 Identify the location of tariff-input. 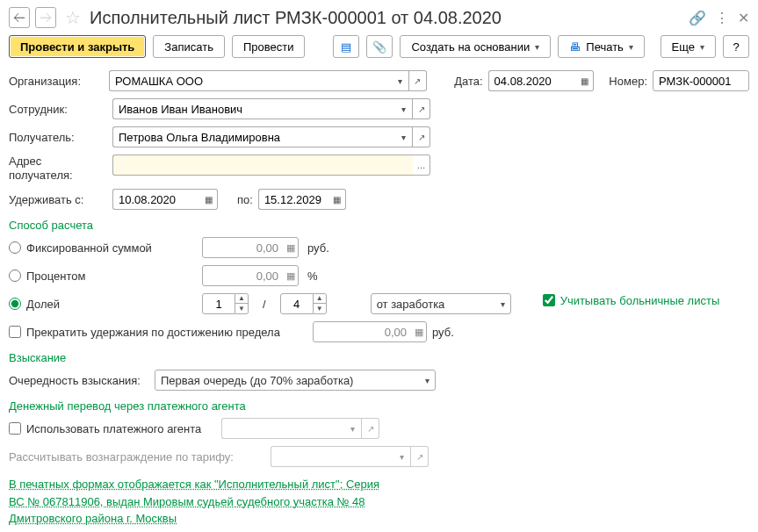
(332, 457).